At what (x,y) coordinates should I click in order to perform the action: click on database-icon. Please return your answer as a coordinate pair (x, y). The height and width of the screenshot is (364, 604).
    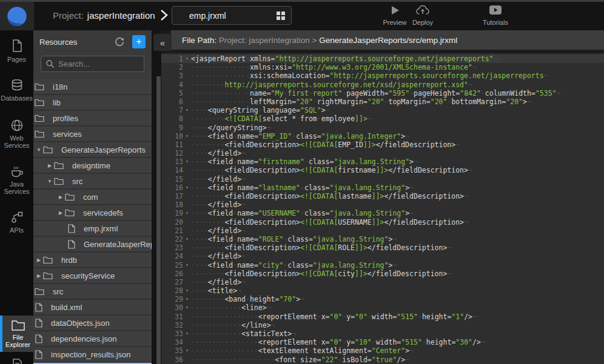
    Looking at the image, I should click on (17, 85).